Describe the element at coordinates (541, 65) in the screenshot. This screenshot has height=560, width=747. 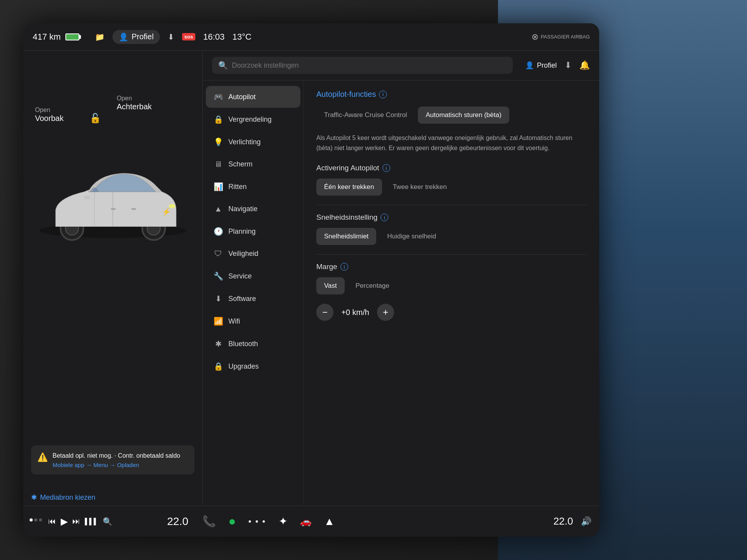
I see `profile-header-button: 👤 Profiel` at that location.